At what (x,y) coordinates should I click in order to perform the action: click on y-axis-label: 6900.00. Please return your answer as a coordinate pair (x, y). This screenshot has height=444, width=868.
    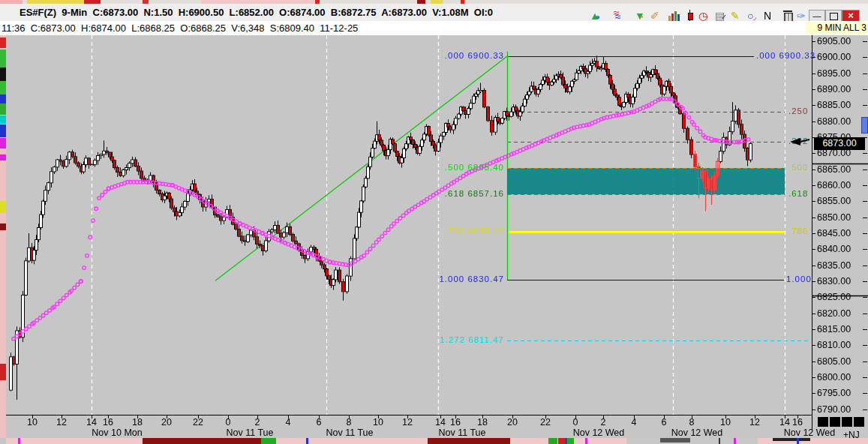
    Looking at the image, I should click on (834, 57).